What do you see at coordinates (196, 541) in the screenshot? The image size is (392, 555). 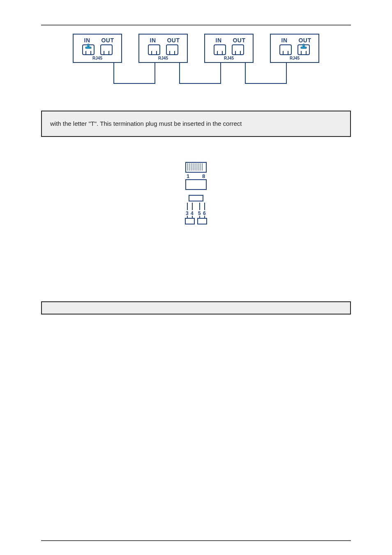 I see `bottom-rule` at bounding box center [196, 541].